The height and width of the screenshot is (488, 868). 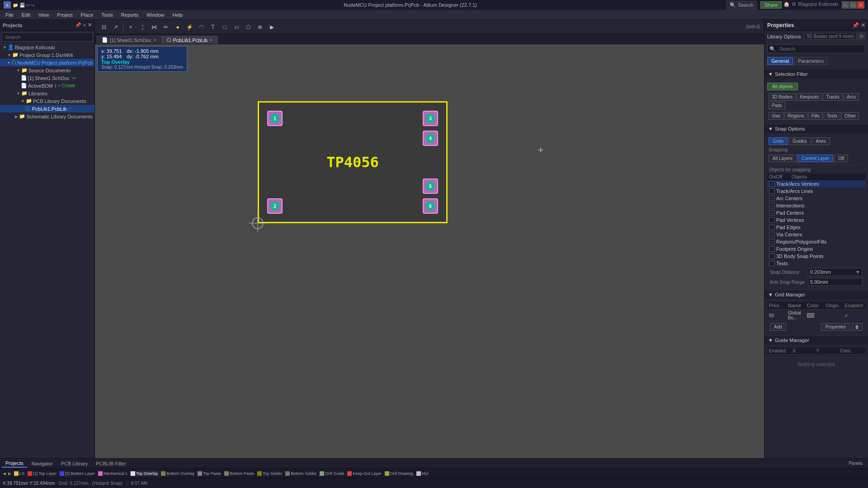 I want to click on pad-4: 4, so click(x=430, y=138).